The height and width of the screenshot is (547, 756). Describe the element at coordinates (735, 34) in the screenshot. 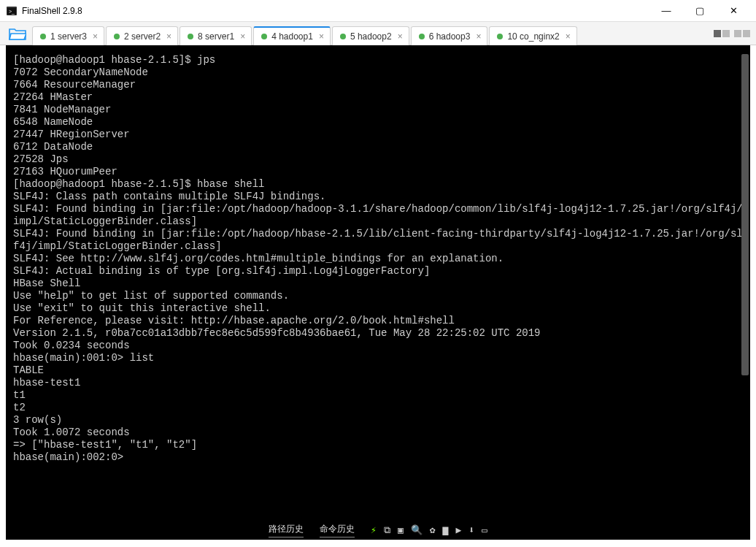

I see `tabbar-right` at that location.